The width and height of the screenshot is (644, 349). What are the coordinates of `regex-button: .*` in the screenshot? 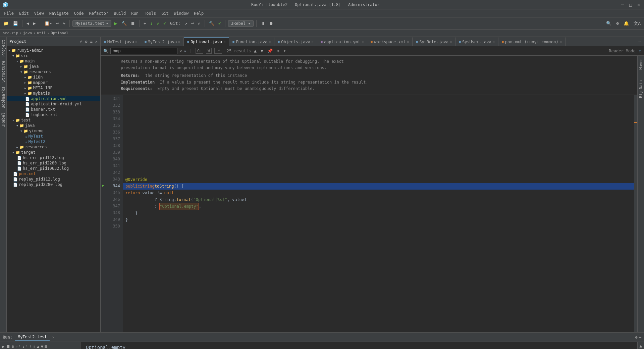 It's located at (218, 51).